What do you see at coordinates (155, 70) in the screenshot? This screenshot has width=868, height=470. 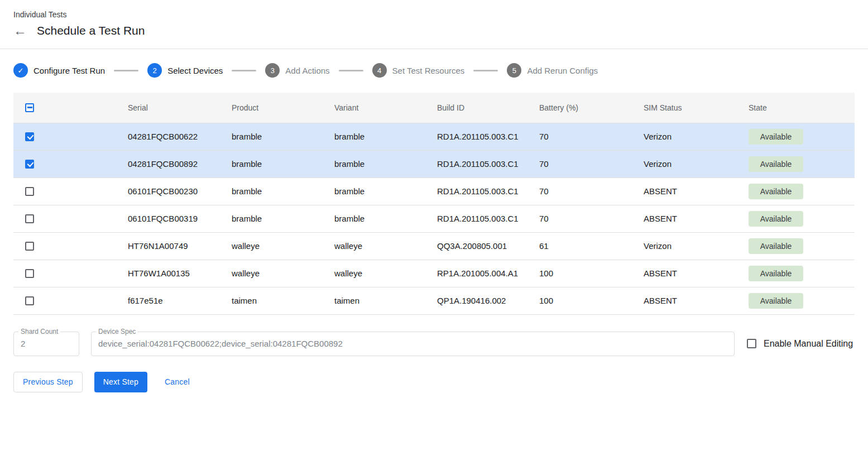 I see `step-number-circle: 2` at bounding box center [155, 70].